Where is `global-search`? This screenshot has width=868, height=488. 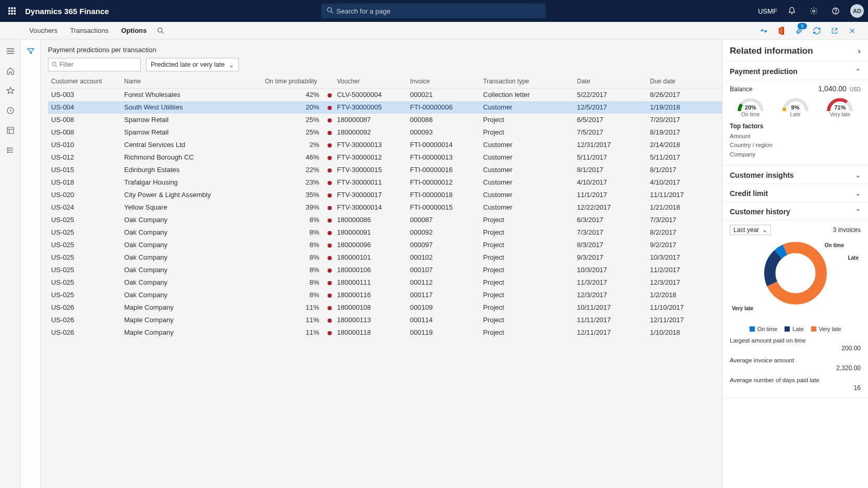 global-search is located at coordinates (433, 11).